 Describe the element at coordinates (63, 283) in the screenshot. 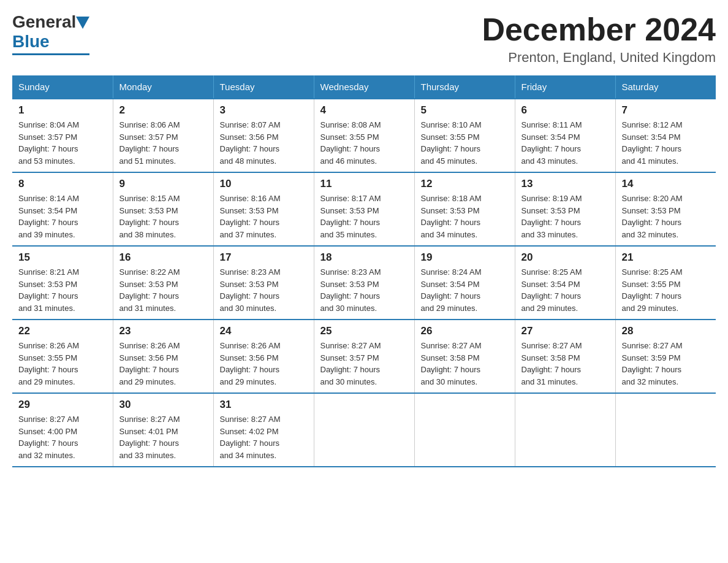

I see `calendar-cell: 15 Sunrise: 8:21 AMSunset: 3:53 PMDaylig…` at that location.